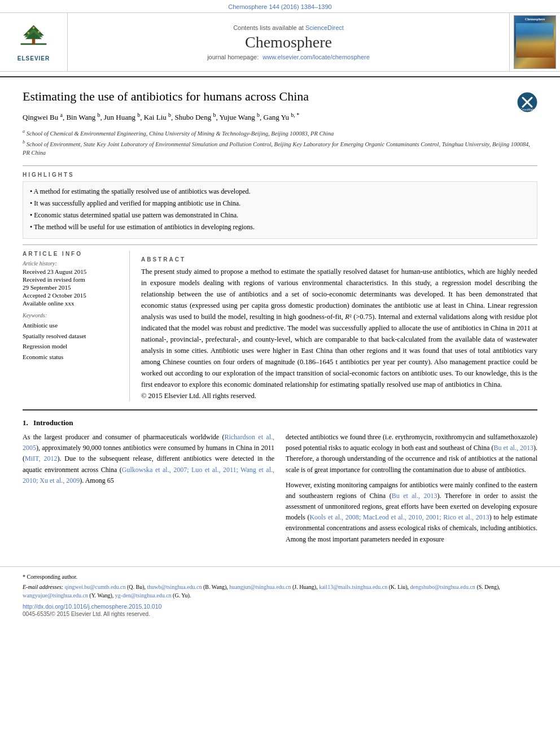 The image size is (560, 747). What do you see at coordinates (412, 491) in the screenshot?
I see `intro-right-column: detected antibiotics we found three (i.e…` at bounding box center [412, 491].